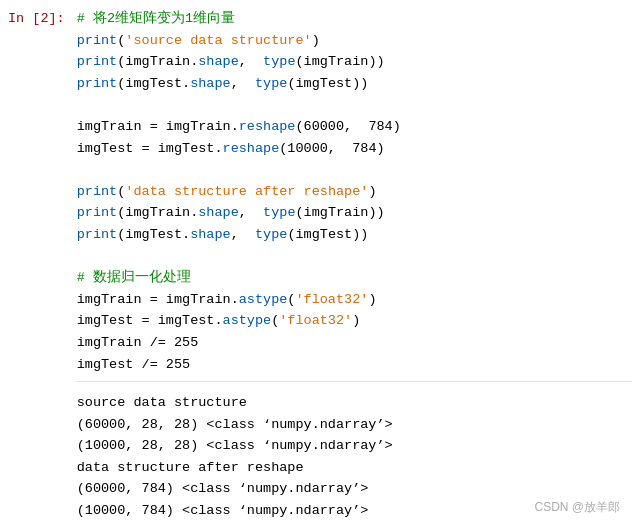 The height and width of the screenshot is (526, 636). What do you see at coordinates (354, 213) in the screenshot?
I see `code-line-10: print(imgTrain.shape, type(imgTrain))` at bounding box center [354, 213].